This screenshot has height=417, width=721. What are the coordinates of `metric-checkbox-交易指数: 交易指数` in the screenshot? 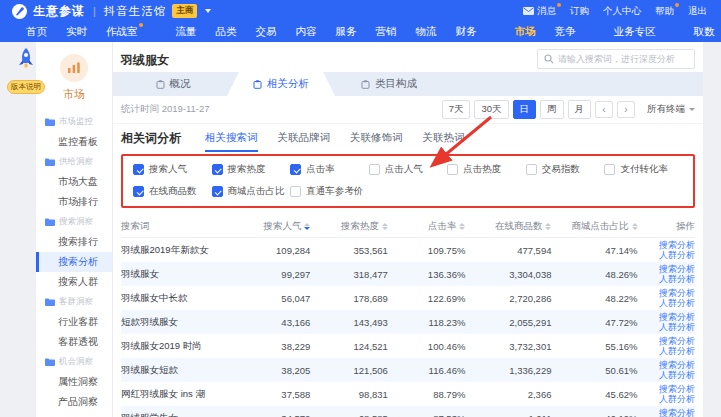 It's located at (566, 170).